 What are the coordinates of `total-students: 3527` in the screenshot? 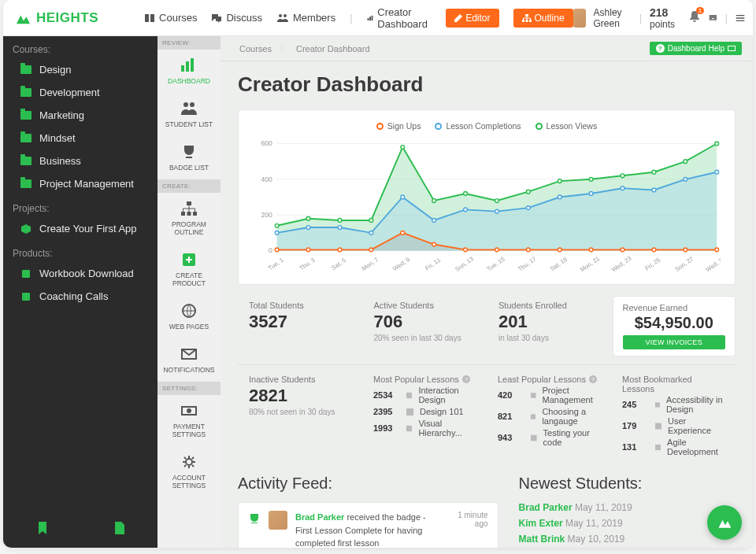 It's located at (301, 322).